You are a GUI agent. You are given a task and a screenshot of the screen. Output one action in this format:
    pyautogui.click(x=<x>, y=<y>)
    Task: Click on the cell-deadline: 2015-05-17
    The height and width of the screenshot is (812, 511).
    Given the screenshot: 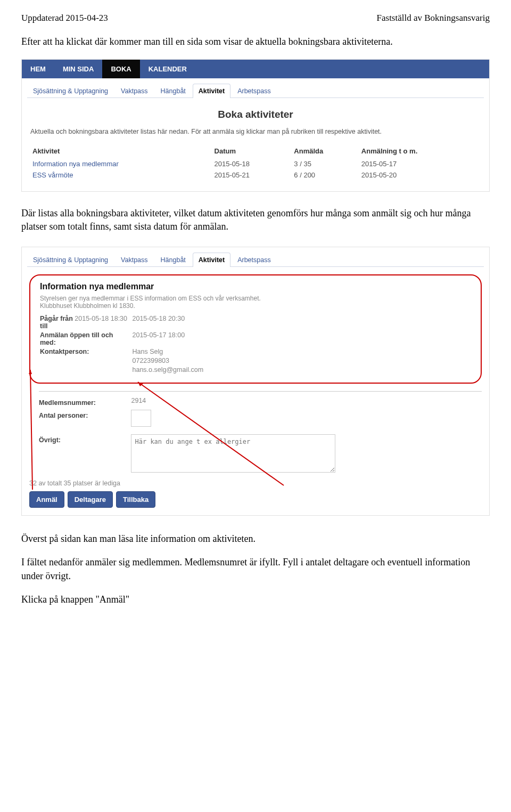 What is the action you would take?
    pyautogui.click(x=420, y=164)
    